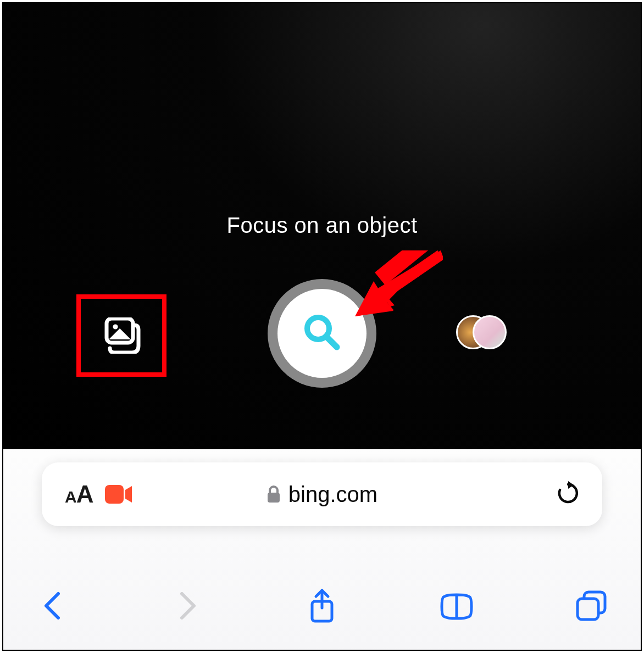  Describe the element at coordinates (187, 606) in the screenshot. I see `forward-button` at that location.